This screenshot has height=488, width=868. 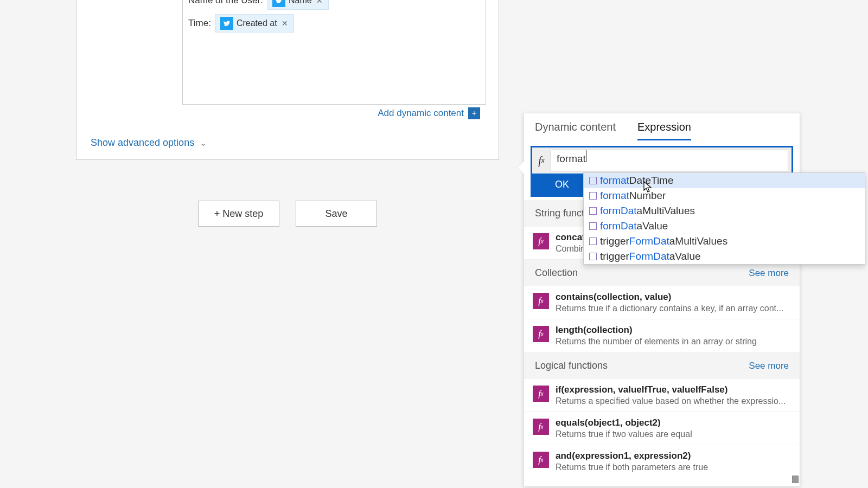 I want to click on new-step-button: + New step, so click(x=239, y=214).